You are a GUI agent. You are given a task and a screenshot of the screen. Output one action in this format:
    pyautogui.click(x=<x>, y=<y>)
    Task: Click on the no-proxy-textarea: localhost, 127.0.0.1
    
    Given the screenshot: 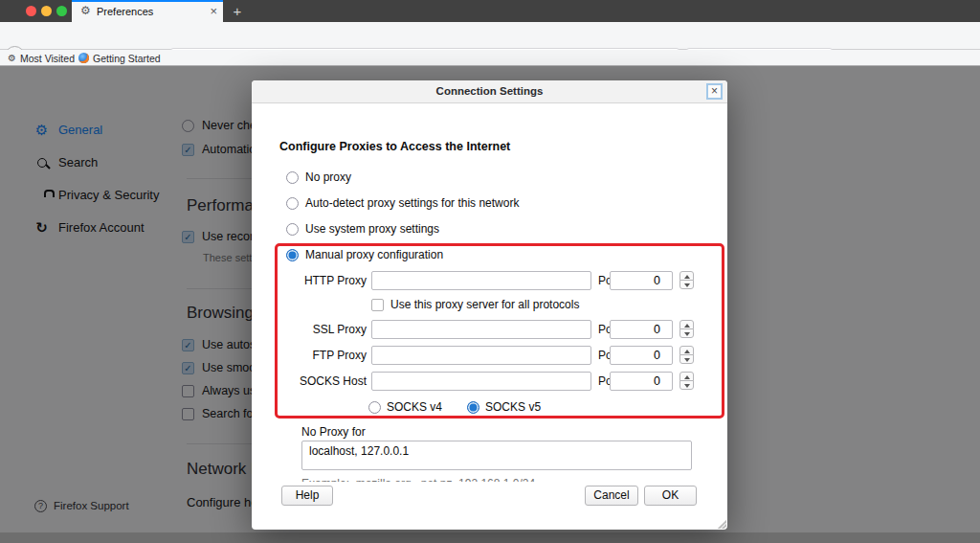 What is the action you would take?
    pyautogui.click(x=497, y=456)
    